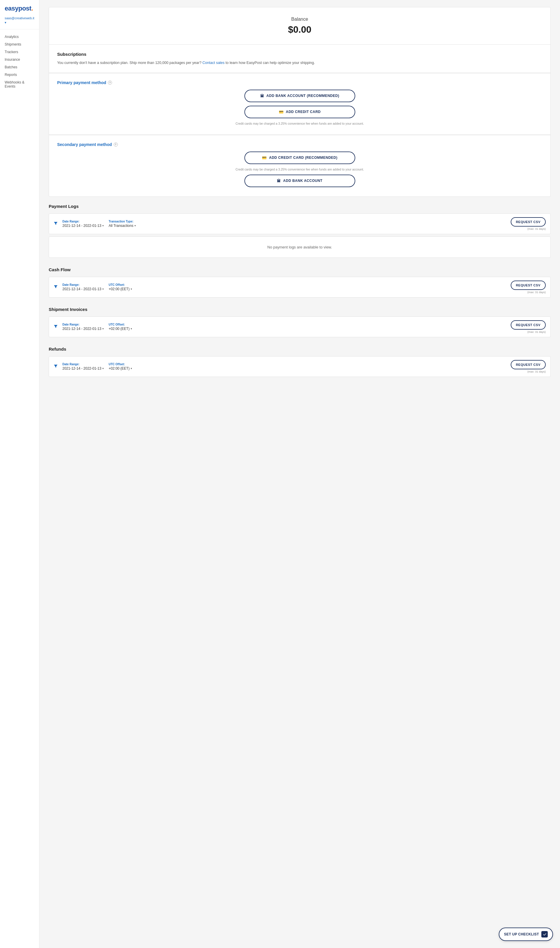 This screenshot has height=948, width=560. What do you see at coordinates (300, 169) in the screenshot?
I see `secondary-card-hint: Credit cards may be charged a 3.25% conv…` at bounding box center [300, 169].